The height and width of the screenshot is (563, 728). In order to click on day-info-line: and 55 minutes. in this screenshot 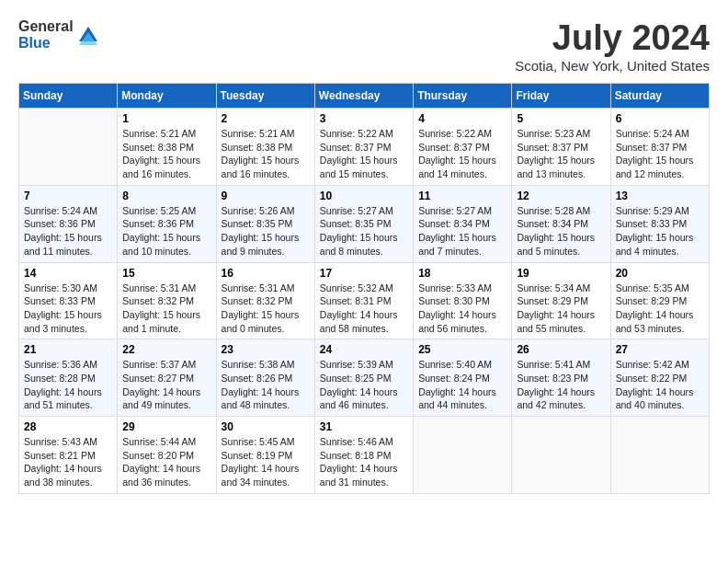, I will do `click(561, 329)`.